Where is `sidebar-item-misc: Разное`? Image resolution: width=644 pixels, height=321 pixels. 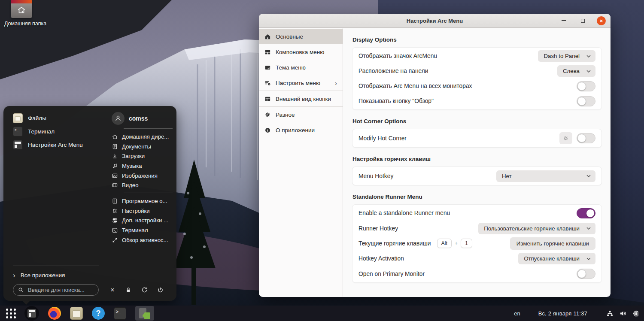
sidebar-item-misc: Разное is located at coordinates (301, 115).